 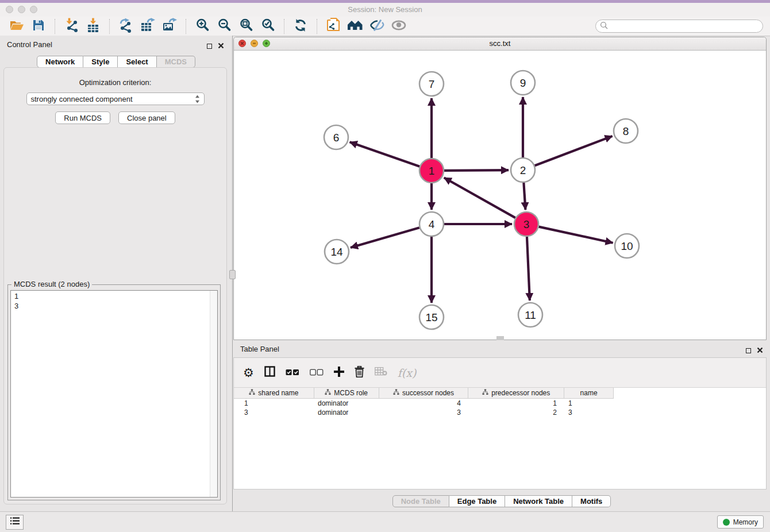 What do you see at coordinates (588, 393) in the screenshot?
I see `column-header-name: name` at bounding box center [588, 393].